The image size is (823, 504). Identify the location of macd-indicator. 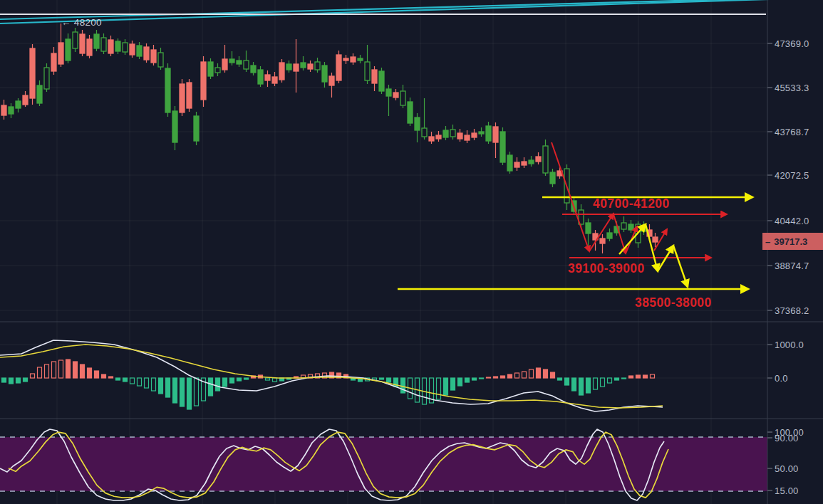
(331, 376).